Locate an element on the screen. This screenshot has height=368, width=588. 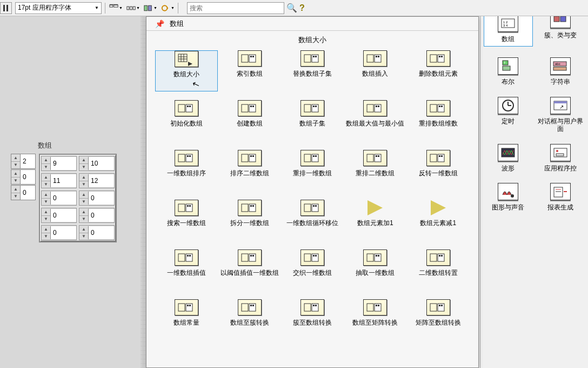
palette-item-build-arr: 创建数组 is located at coordinates (249, 121).